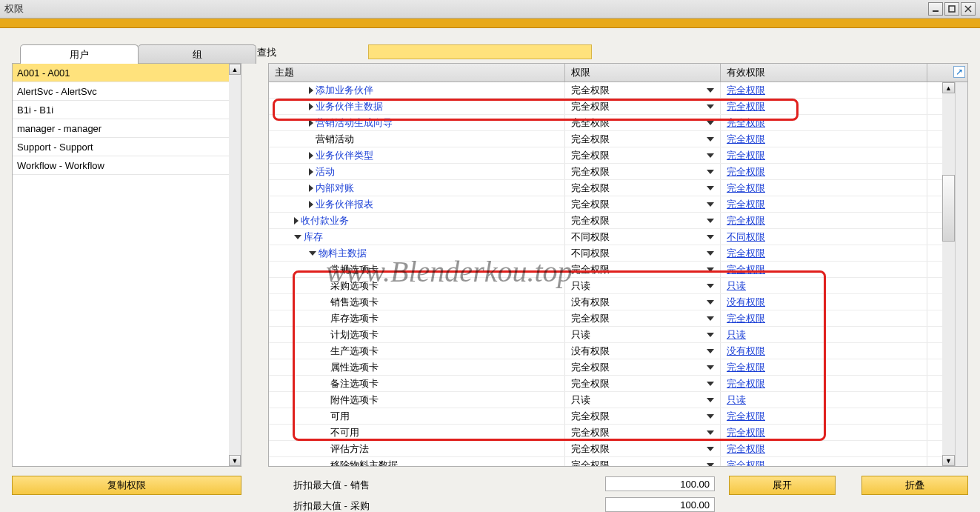  I want to click on col-perm: 权限, so click(643, 73).